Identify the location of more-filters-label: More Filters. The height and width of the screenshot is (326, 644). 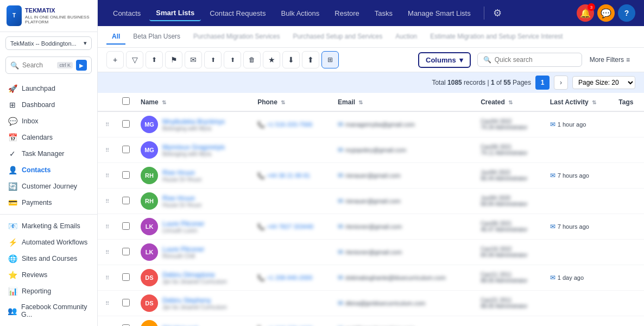
(607, 60).